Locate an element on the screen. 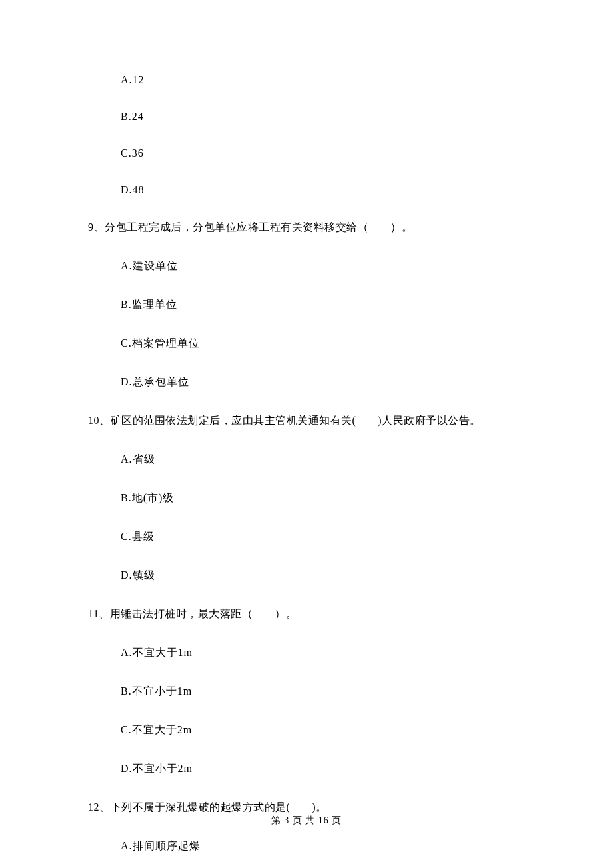  option-c: C.36 is located at coordinates (330, 153).